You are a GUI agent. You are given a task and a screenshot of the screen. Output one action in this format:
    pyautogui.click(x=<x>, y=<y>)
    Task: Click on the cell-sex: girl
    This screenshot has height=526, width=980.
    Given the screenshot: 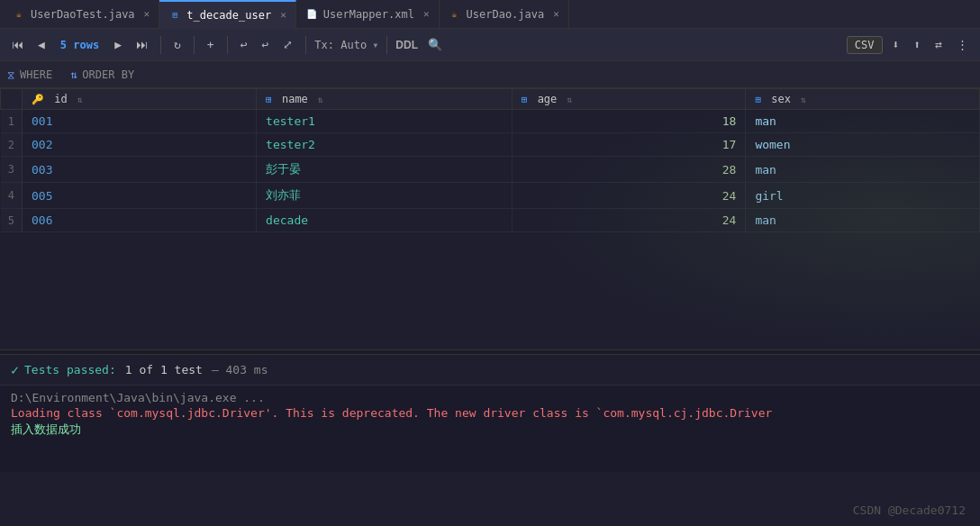 What is the action you would take?
    pyautogui.click(x=863, y=196)
    